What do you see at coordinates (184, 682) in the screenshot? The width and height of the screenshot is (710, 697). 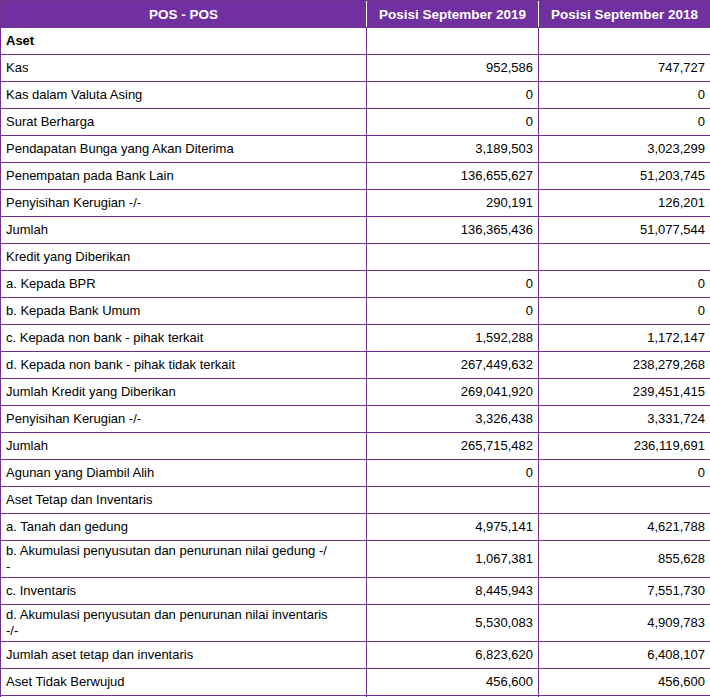 I see `row-label: Aset Tidak Berwujud` at bounding box center [184, 682].